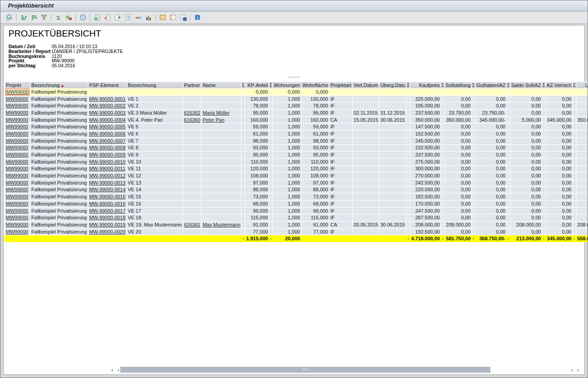 The image size is (588, 378). Describe the element at coordinates (183, 18) in the screenshot. I see `save-layout-icon` at that location.